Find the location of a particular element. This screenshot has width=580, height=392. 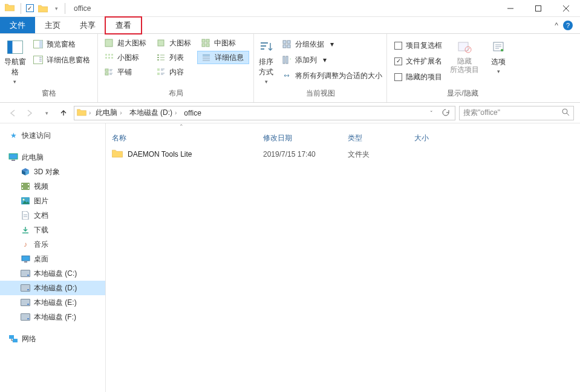

tab-home: 主页 is located at coordinates (53, 25).